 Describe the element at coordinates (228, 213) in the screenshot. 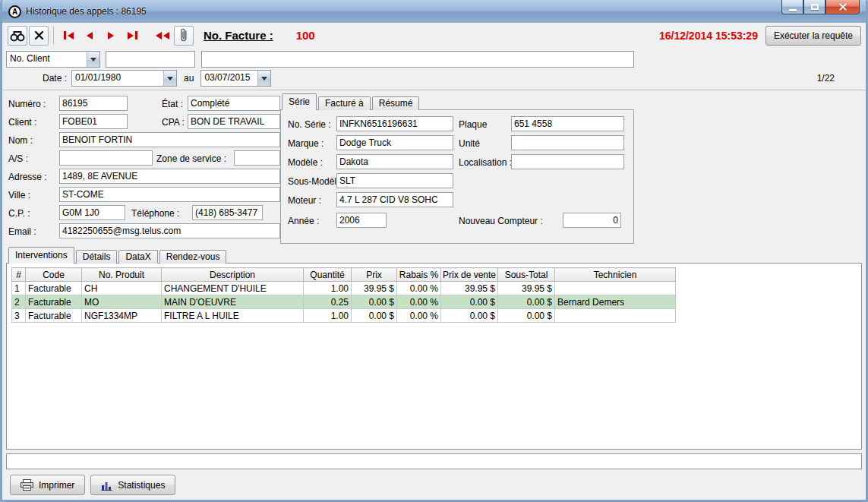

I see `telephone-field` at that location.